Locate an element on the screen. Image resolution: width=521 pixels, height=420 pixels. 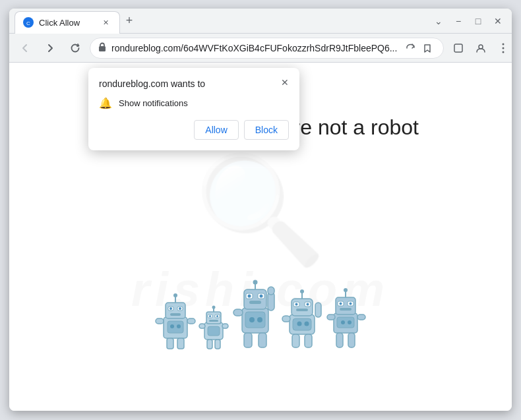
reload-button is located at coordinates (75, 48).